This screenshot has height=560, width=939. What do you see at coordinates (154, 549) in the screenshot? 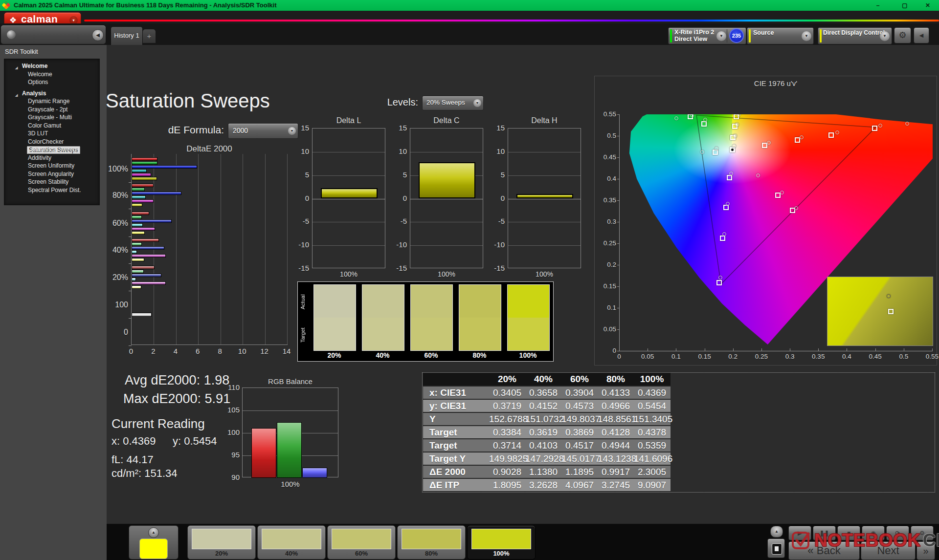
I see `active-pattern-swatch` at bounding box center [154, 549].